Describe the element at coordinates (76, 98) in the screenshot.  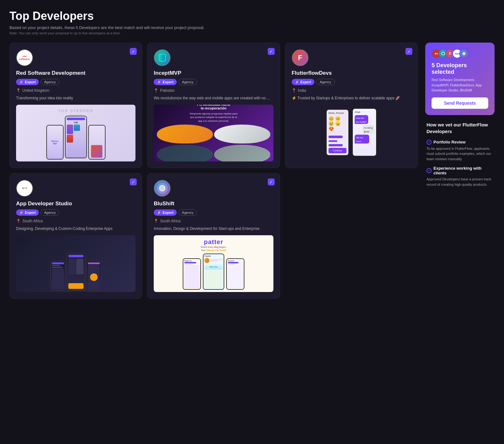
I see `desc-red-software: Transforming your idea into reality` at that location.